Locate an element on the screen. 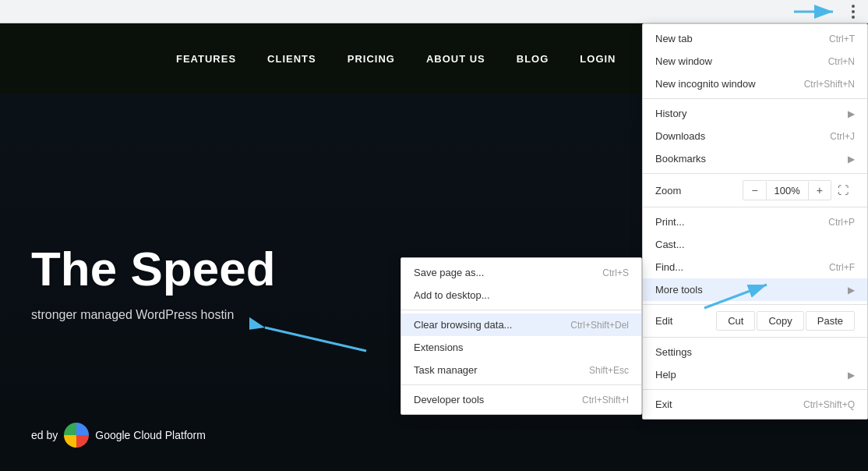  menu-section-tools: Print... Ctrl+P Cast... Find... Ctrl+F M… is located at coordinates (755, 256).